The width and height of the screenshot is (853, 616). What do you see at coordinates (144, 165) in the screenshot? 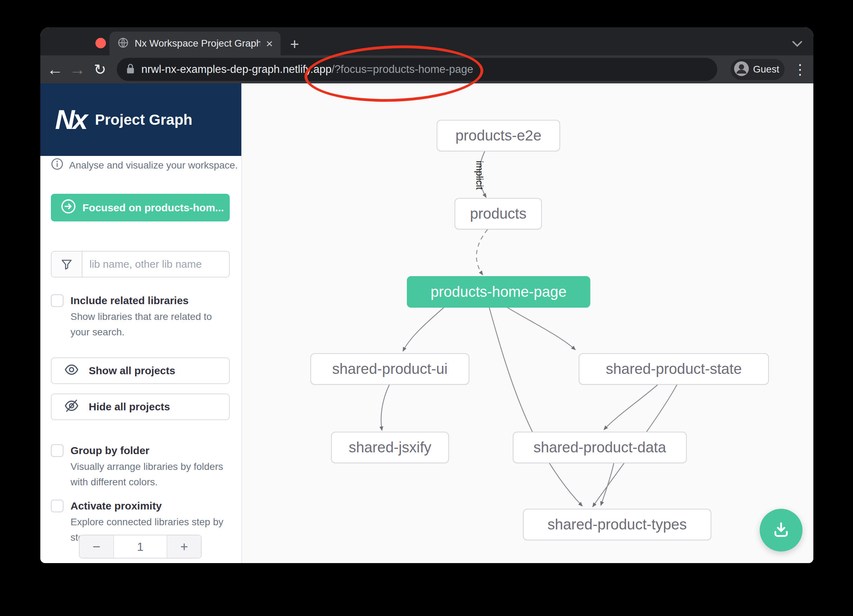
I see `tagline-row: Analyse and visualize your workspace.` at bounding box center [144, 165].